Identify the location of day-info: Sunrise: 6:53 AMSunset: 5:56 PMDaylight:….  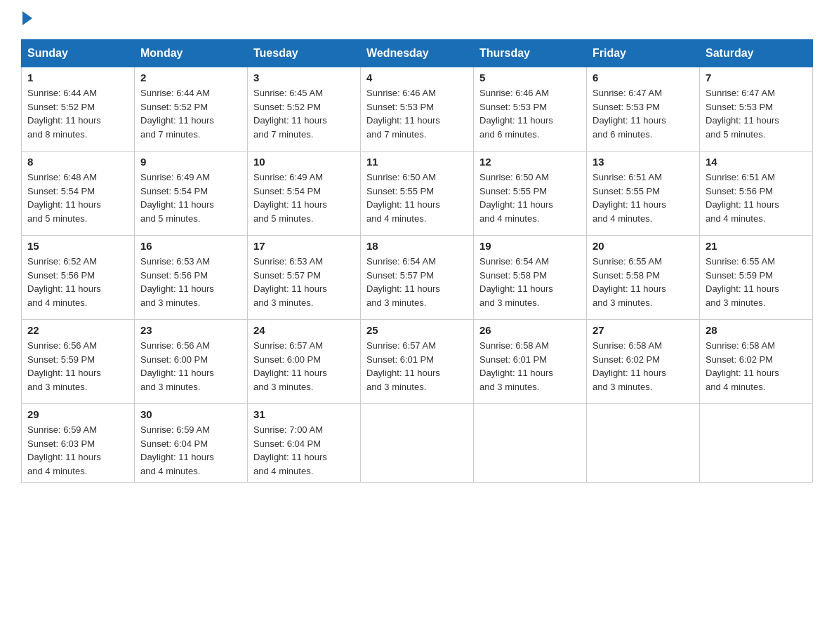
(191, 282).